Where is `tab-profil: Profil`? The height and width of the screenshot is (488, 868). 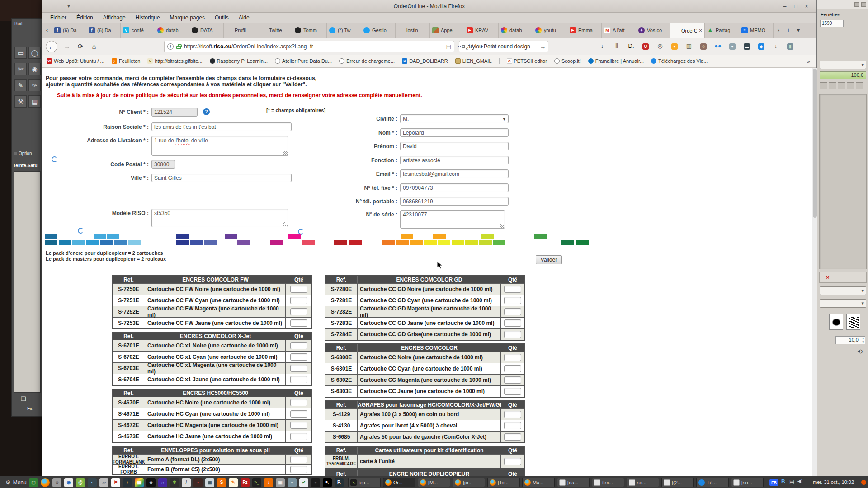 tab-profil: Profil is located at coordinates (241, 30).